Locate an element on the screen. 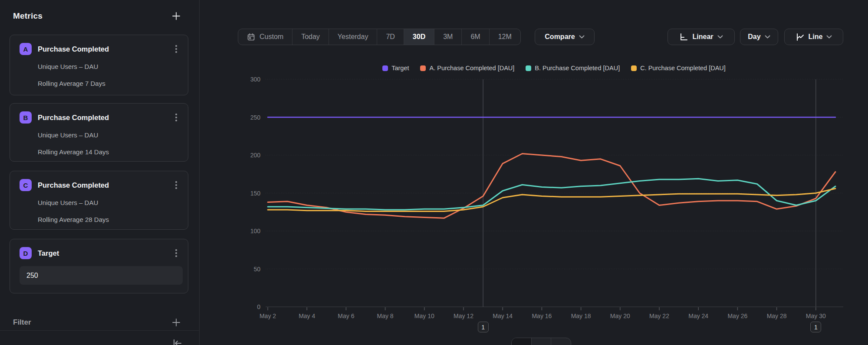 This screenshot has width=868, height=345. svg-text: May 10 is located at coordinates (424, 316).